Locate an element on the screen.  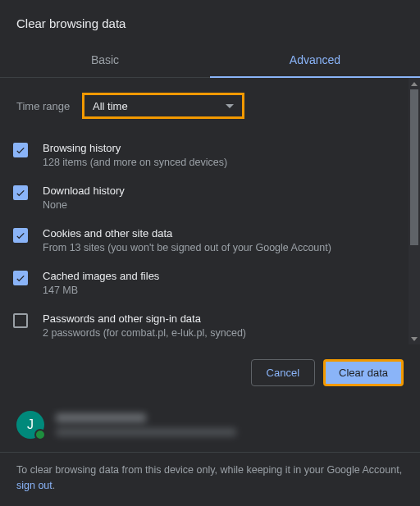
time-range-value: All time is located at coordinates (110, 107).